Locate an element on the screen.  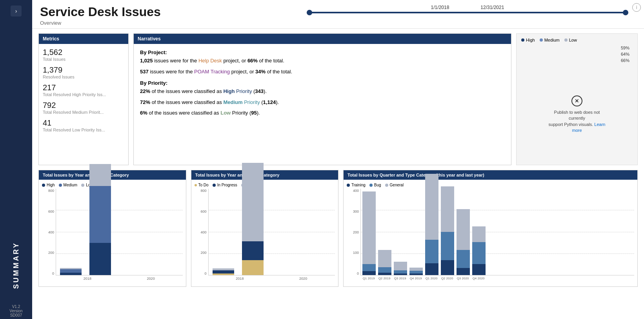
y-axis-status: 800 600 400 200 0 is located at coordinates (202, 232).